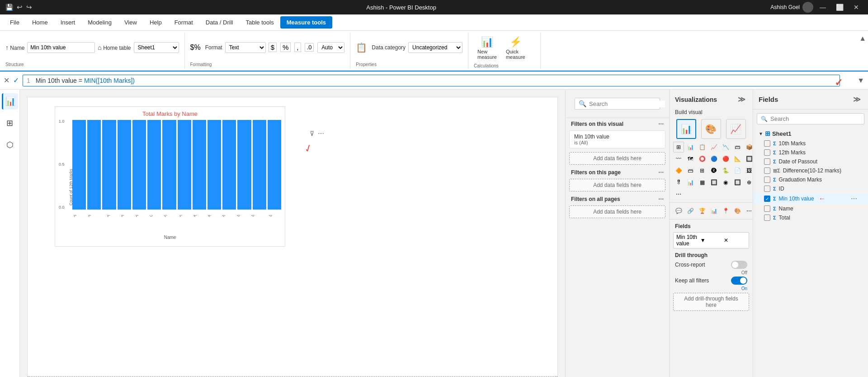 This screenshot has height=377, width=868. What do you see at coordinates (811, 171) in the screenshot?
I see `field-difference: ⊞Σ Difference(10-12 marks)` at bounding box center [811, 171].